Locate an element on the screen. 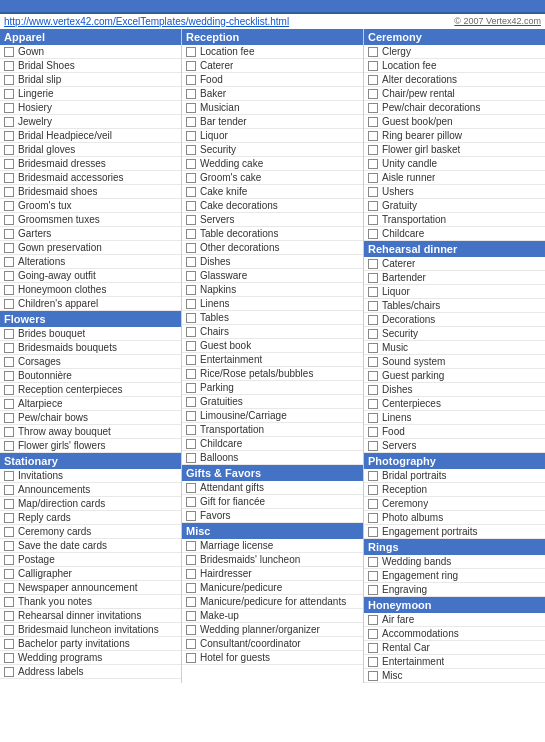 This screenshot has width=545, height=742. list-item: Limousine/Carriage is located at coordinates (272, 416).